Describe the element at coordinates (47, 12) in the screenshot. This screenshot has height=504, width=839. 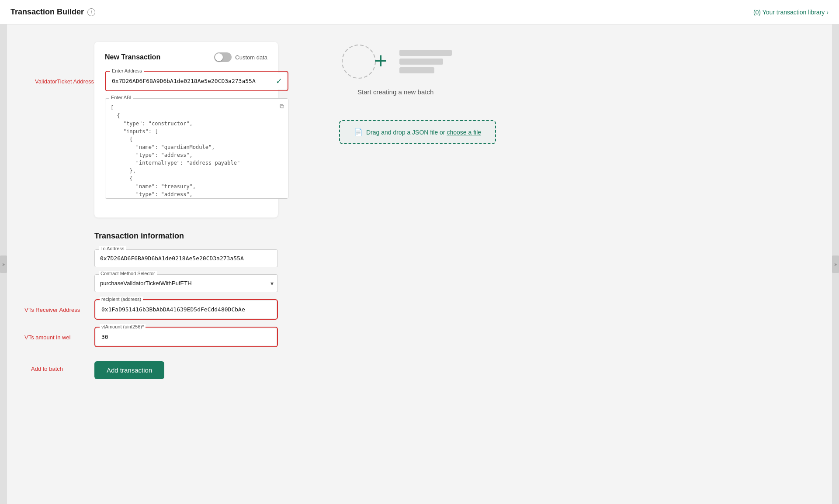
I see `app-title: Transaction Builder` at that location.